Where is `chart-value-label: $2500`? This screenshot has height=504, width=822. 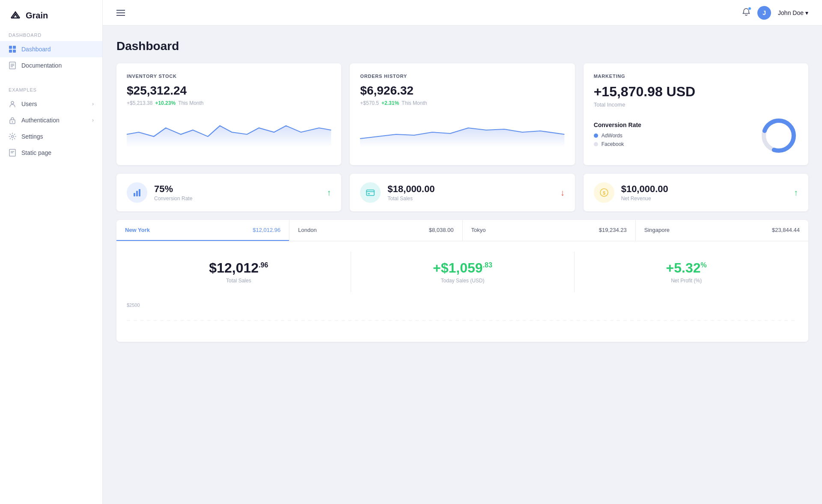
chart-value-label: $2500 is located at coordinates (462, 305).